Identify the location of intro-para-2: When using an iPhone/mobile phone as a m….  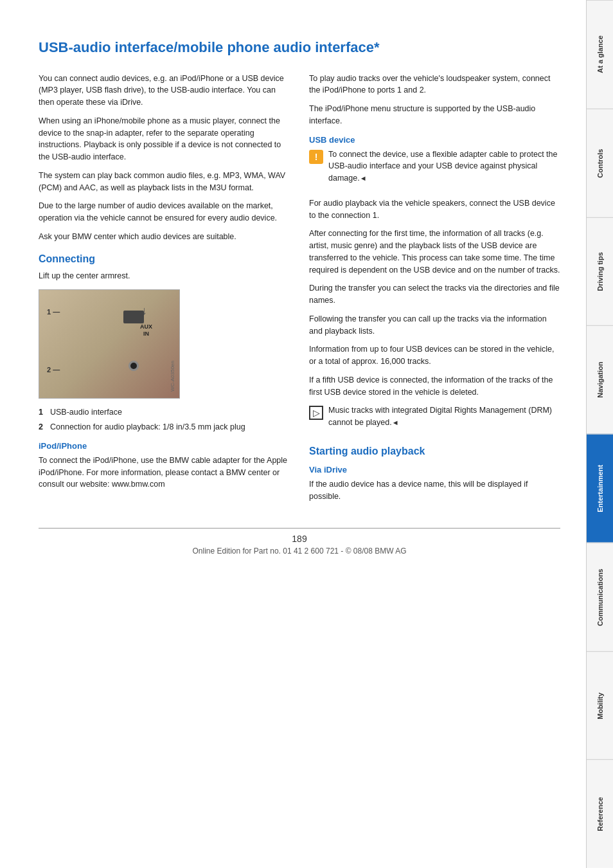
(164, 139).